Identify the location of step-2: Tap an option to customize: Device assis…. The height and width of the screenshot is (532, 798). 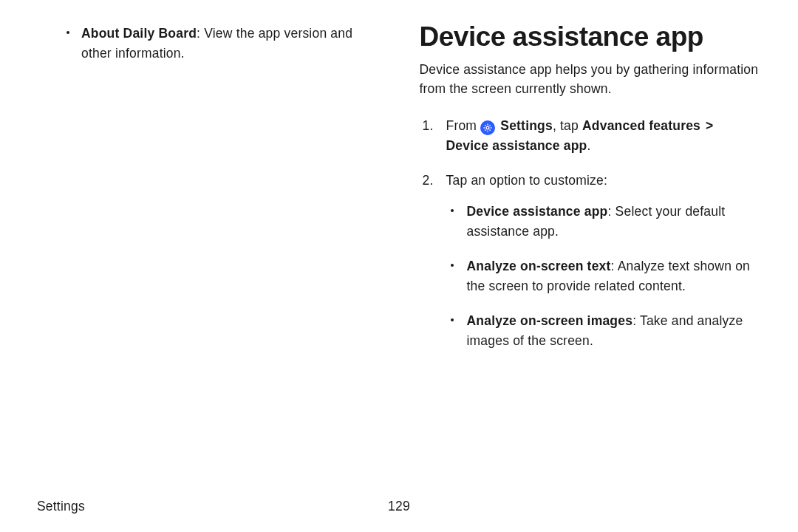
(591, 261).